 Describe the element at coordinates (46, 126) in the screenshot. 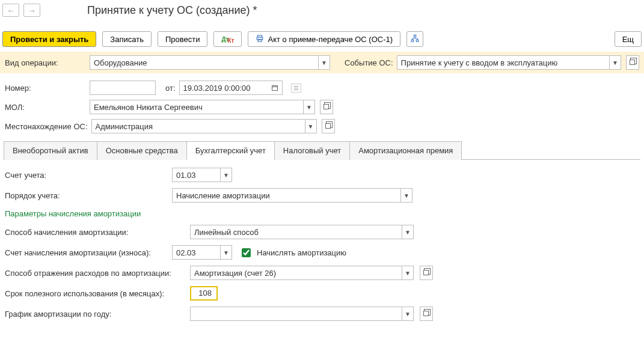

I see `location-label: Местонахождение ОС:` at that location.